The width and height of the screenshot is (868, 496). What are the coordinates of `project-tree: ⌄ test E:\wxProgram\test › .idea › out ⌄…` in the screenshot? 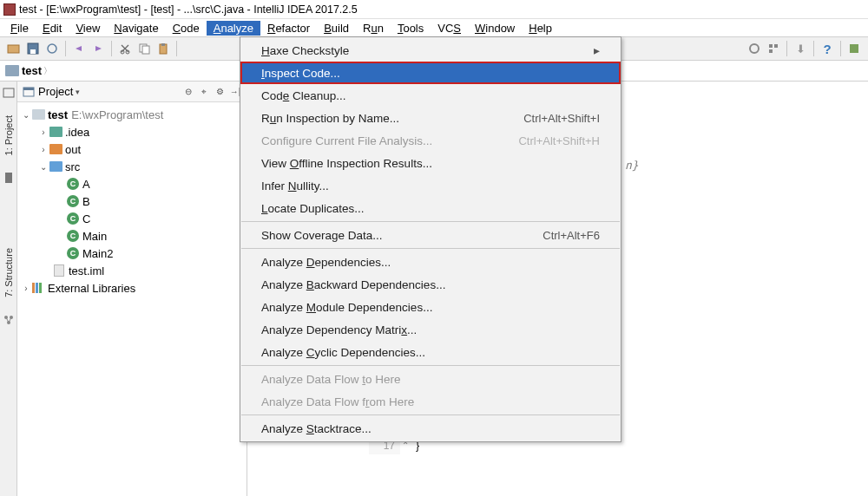 It's located at (132, 201).